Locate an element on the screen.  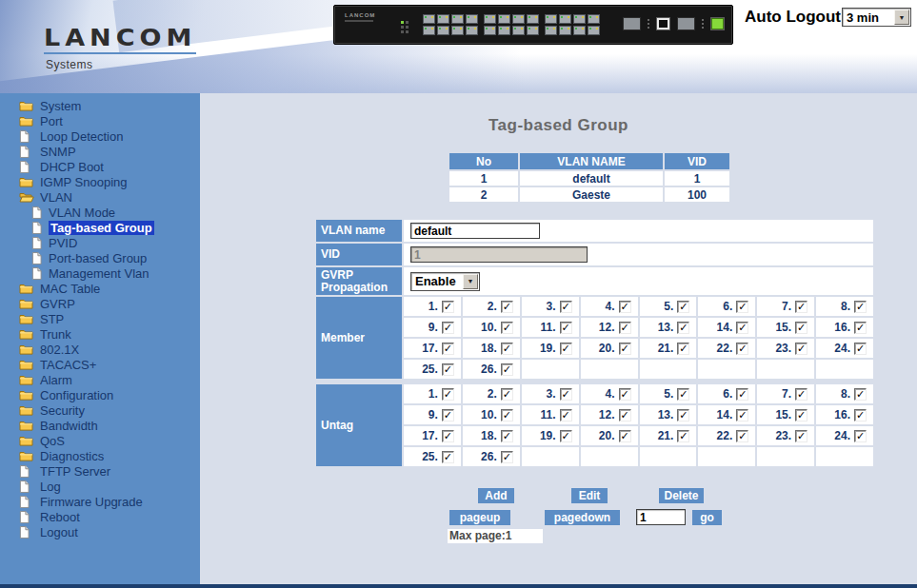
sidebar-item-log: Log is located at coordinates (100, 486).